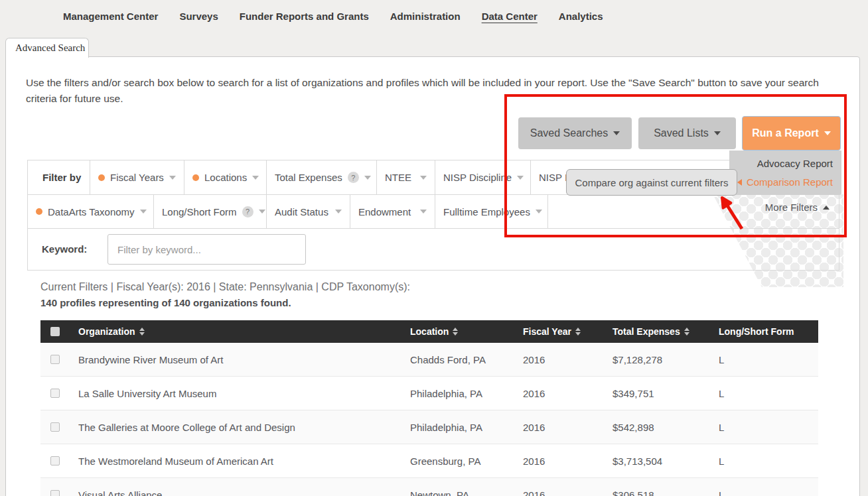 Image resolution: width=868 pixels, height=496 pixels. I want to click on total-expenses-cell: $542,898, so click(658, 427).